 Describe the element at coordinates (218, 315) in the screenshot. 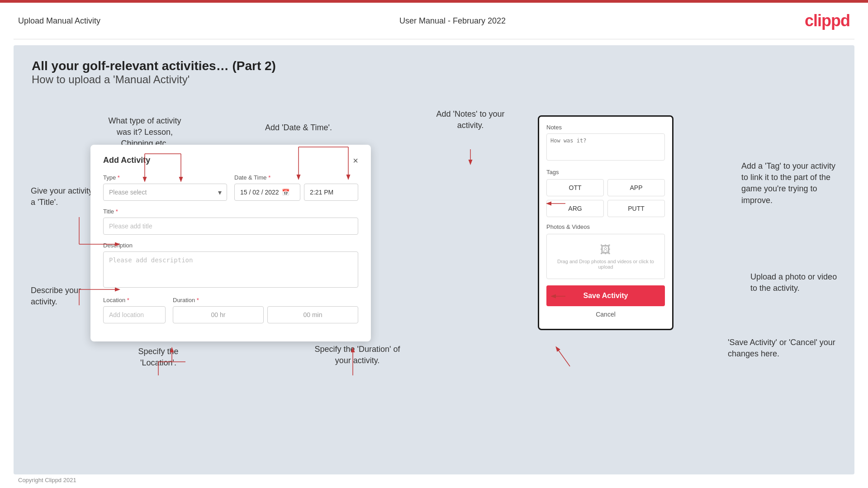

I see `duration-hr-input` at that location.